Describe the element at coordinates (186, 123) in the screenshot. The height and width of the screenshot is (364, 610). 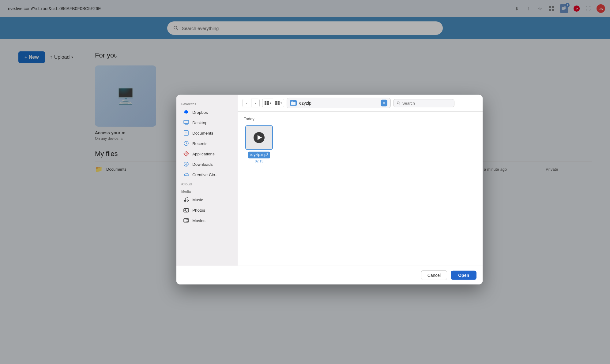
I see `desktop-icon` at that location.